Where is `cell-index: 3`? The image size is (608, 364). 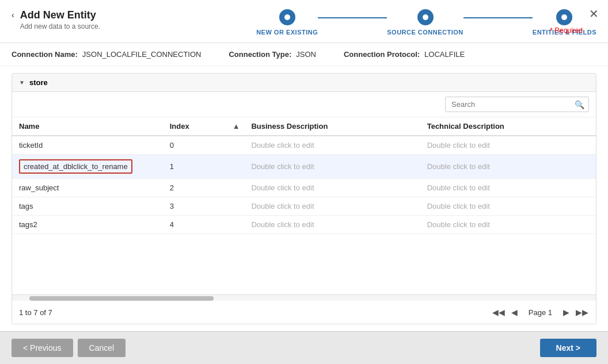 cell-index: 3 is located at coordinates (195, 206).